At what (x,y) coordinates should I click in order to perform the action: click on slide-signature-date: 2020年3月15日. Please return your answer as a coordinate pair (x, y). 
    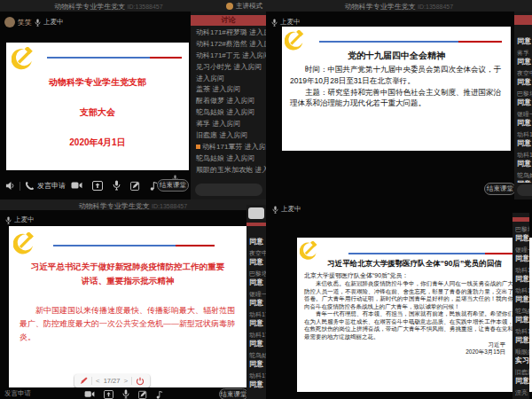
    Looking at the image, I should click on (415, 353).